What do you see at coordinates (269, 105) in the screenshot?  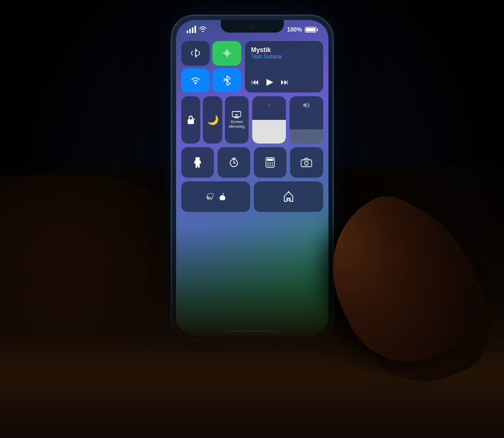 I see `sun-icon: ☀` at bounding box center [269, 105].